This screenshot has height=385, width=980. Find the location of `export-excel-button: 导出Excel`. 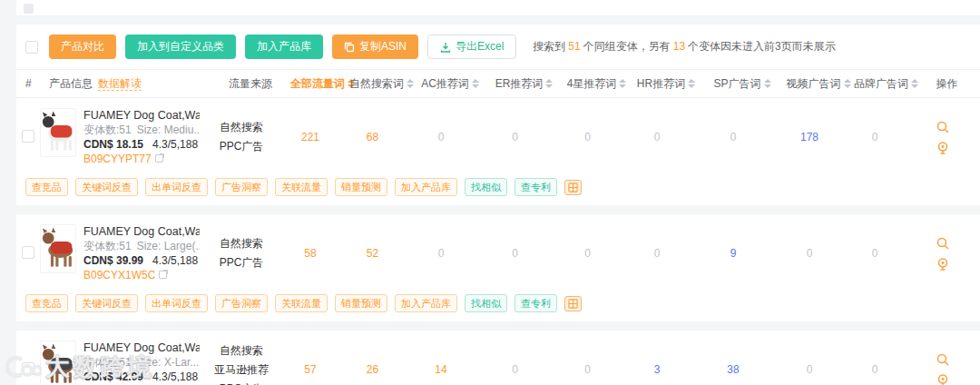

export-excel-button: 导出Excel is located at coordinates (472, 47).